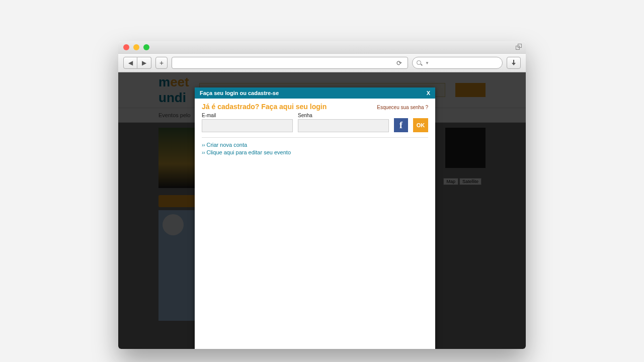 The height and width of the screenshot is (362, 644). Describe the element at coordinates (248, 116) in the screenshot. I see `email-label: E-mail` at that location.